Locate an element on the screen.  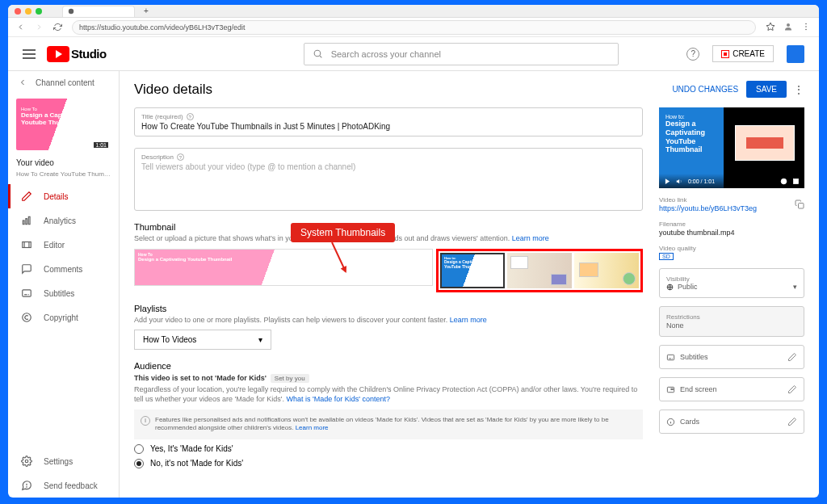
sidebar-item-label: Editor is located at coordinates (54, 246).